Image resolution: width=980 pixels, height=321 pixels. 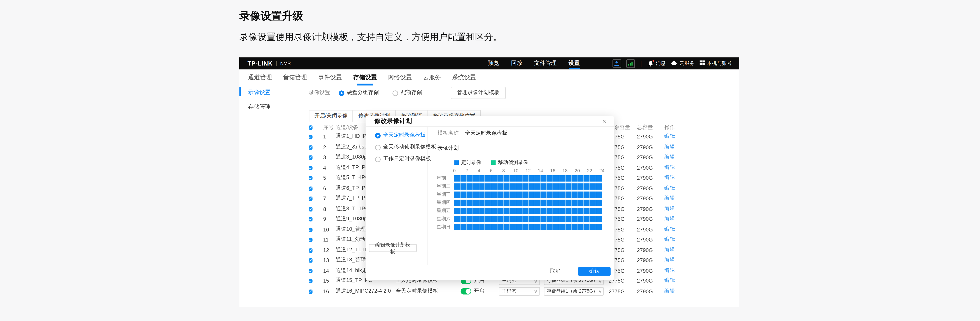 What do you see at coordinates (393, 248) in the screenshot?
I see `edit-template-button: 编辑录像计划模板` at bounding box center [393, 248].